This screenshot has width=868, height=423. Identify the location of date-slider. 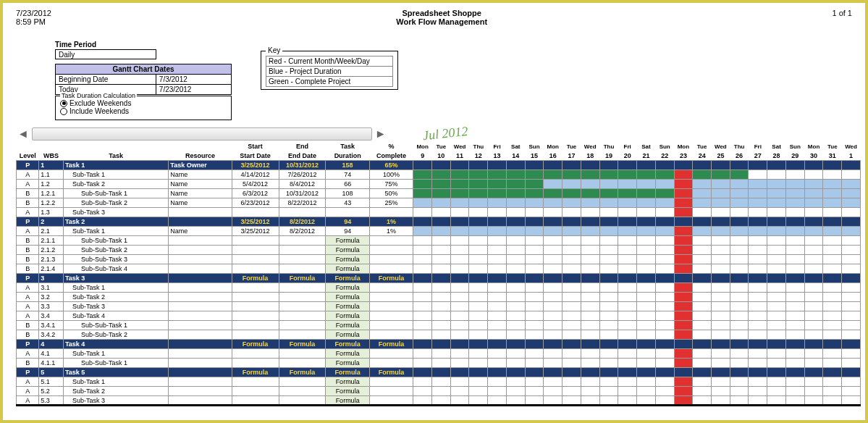
(202, 134).